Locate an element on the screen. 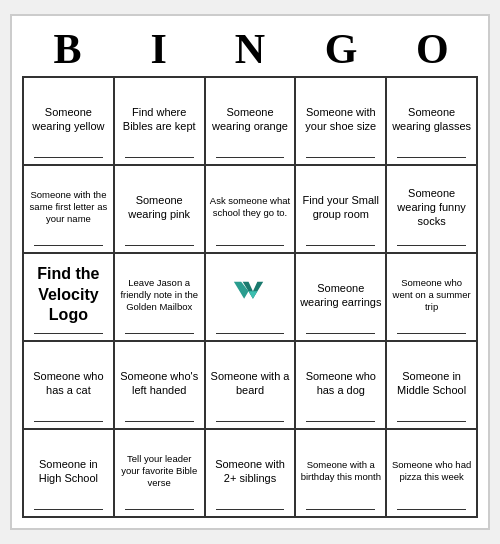  bingo-cell-5: Someone with the same first letter as yo… is located at coordinates (70, 210).